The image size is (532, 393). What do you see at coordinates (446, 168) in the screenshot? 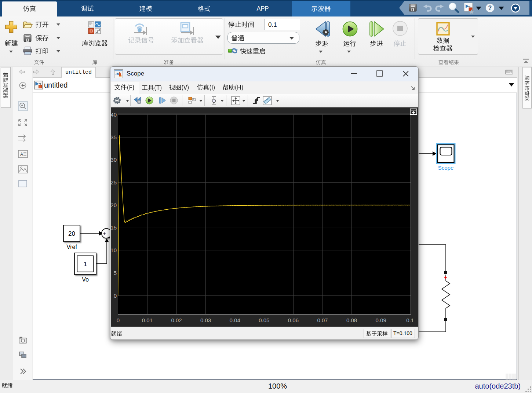
I see `svg-text: Scope` at bounding box center [446, 168].